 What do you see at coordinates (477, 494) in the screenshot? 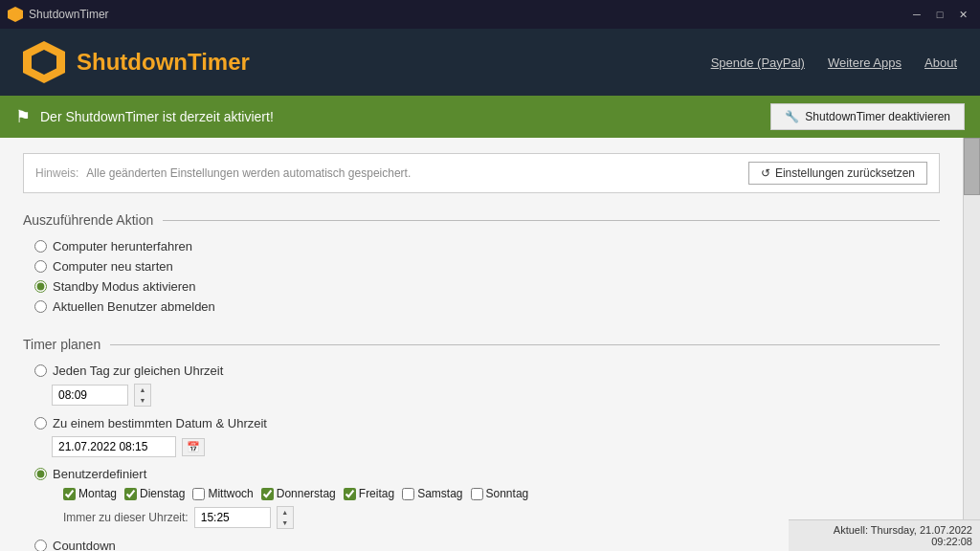
I see `checkbox-sunday` at bounding box center [477, 494].